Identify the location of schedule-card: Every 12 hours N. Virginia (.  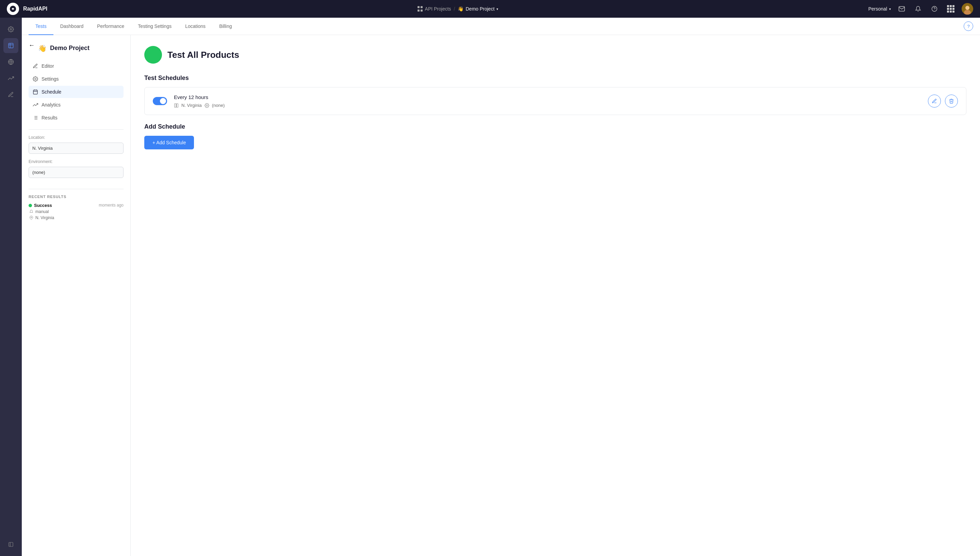
(555, 101).